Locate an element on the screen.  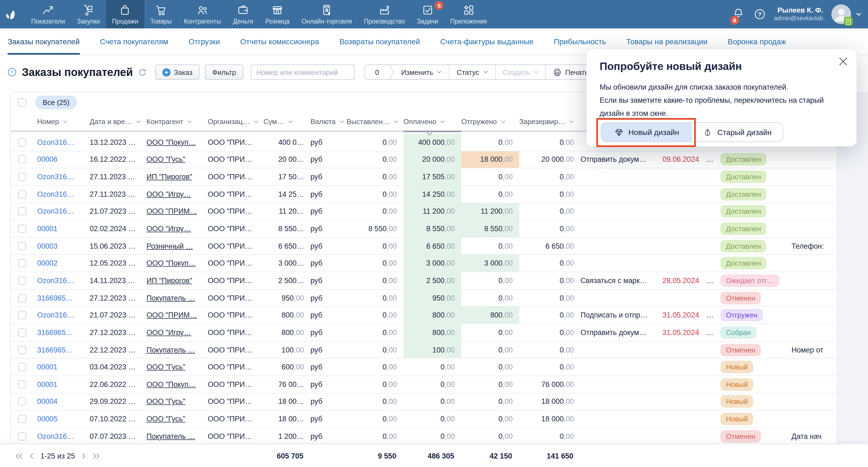
close-icon is located at coordinates (843, 61).